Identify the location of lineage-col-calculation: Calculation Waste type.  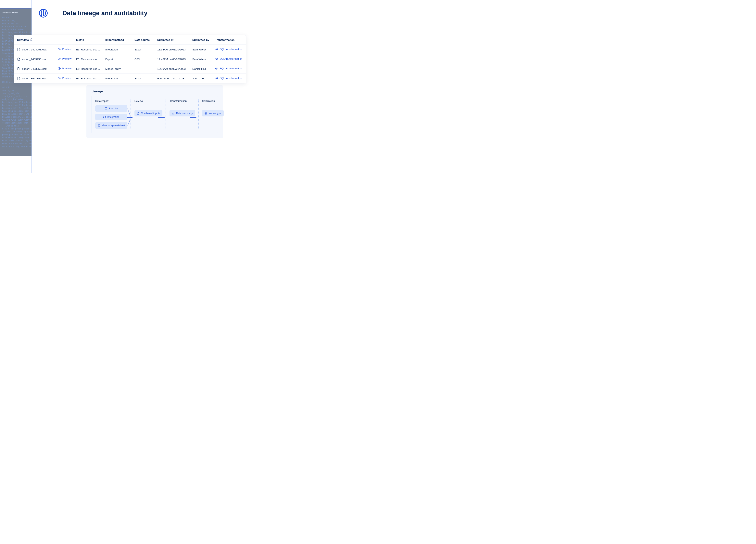
(213, 114).